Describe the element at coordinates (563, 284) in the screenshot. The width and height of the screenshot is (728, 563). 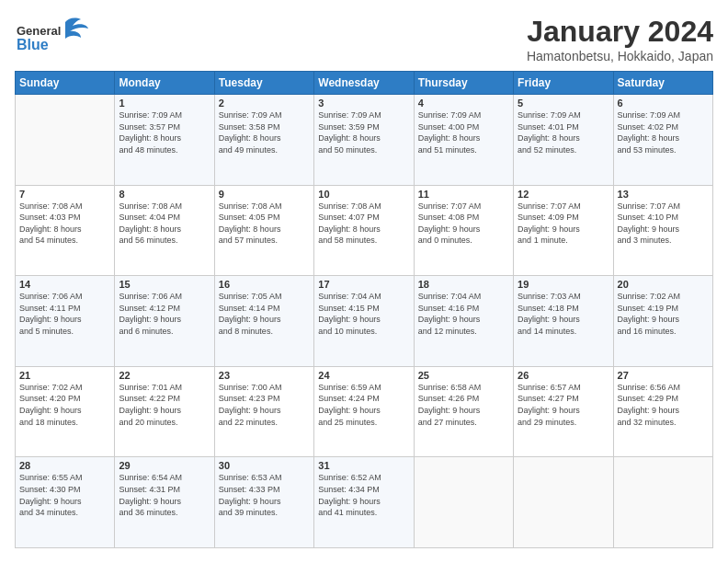
I see `day-number: 19` at that location.